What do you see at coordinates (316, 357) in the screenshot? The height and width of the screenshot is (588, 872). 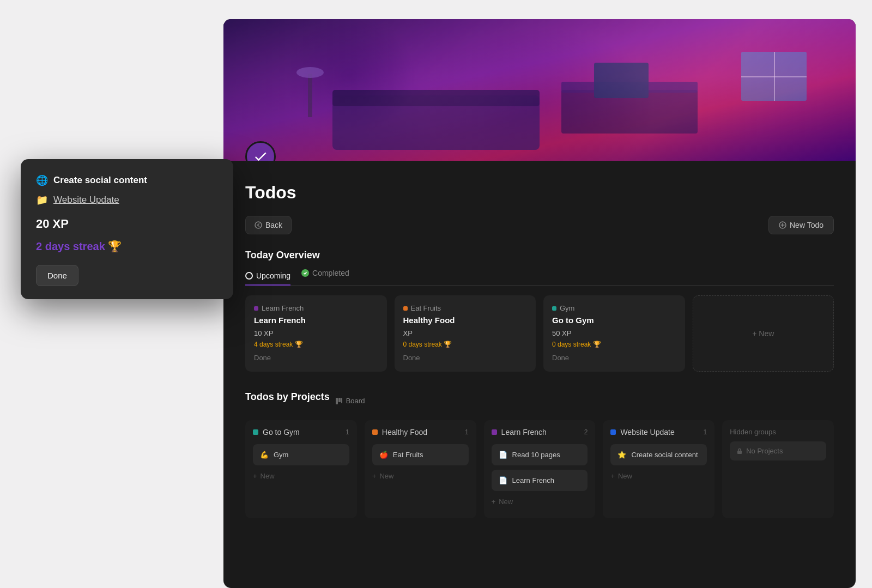 I see `card1-status: Done` at bounding box center [316, 357].